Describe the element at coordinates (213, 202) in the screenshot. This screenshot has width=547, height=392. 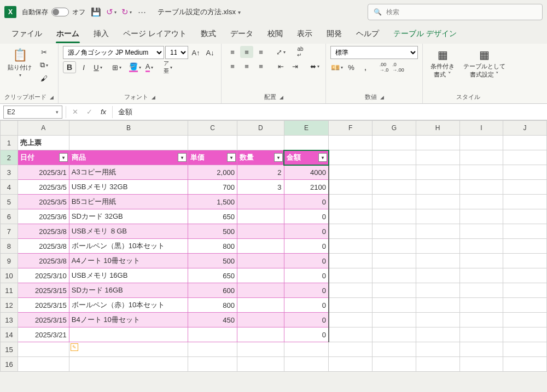
I see `cell: 1,500` at that location.